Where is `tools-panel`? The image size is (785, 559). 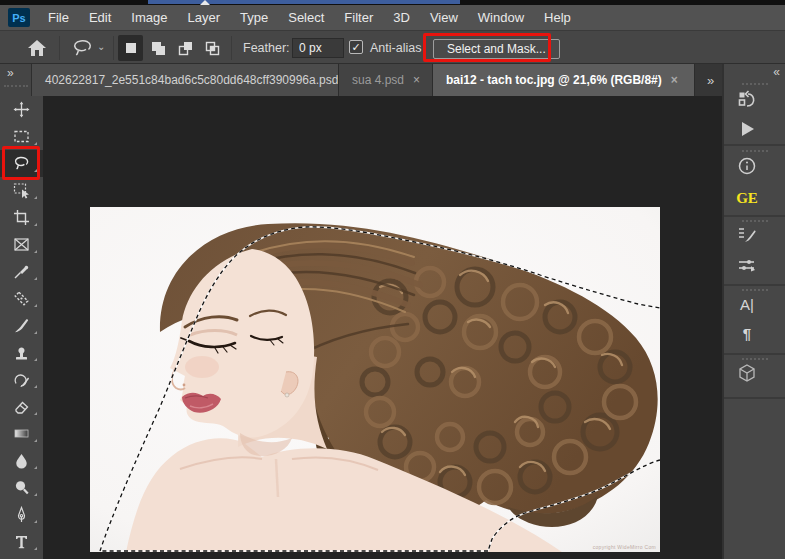 tools-panel is located at coordinates (22, 328).